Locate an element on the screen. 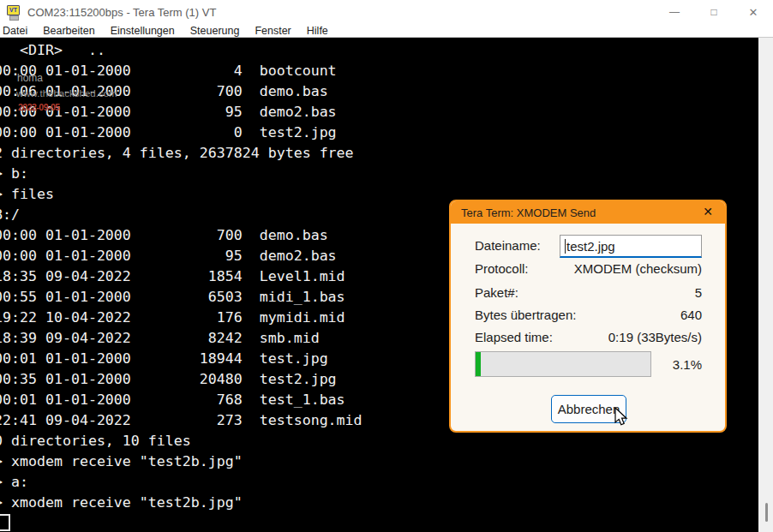 This screenshot has width=773, height=532. elapsed-label: Elapsed time: is located at coordinates (514, 338).